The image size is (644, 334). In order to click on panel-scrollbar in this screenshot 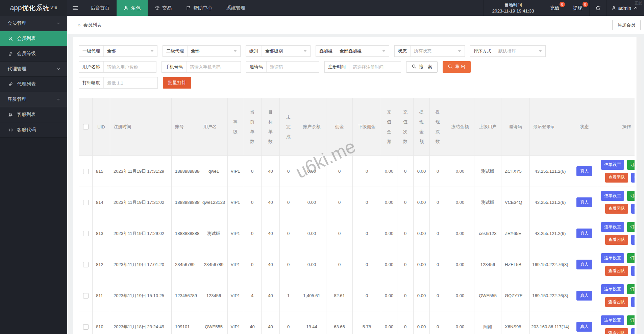, I will do `click(639, 186)`.